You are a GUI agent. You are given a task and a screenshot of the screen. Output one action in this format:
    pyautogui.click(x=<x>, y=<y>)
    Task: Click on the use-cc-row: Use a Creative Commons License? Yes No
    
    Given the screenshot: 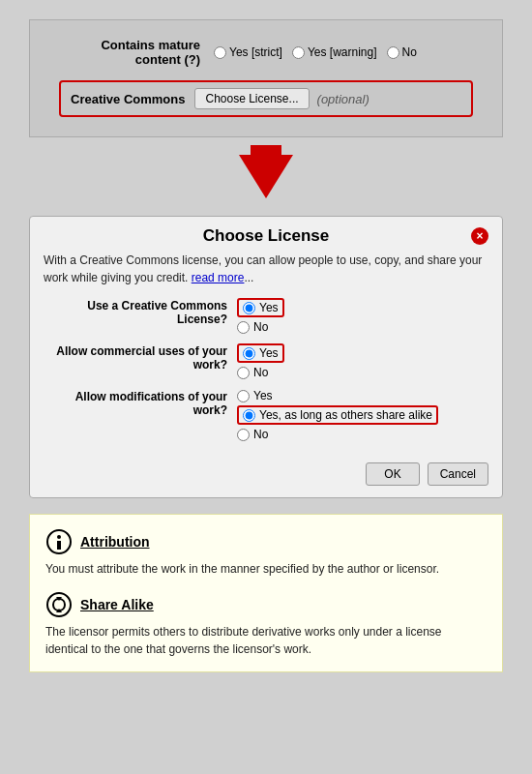 What is the action you would take?
    pyautogui.click(x=266, y=315)
    